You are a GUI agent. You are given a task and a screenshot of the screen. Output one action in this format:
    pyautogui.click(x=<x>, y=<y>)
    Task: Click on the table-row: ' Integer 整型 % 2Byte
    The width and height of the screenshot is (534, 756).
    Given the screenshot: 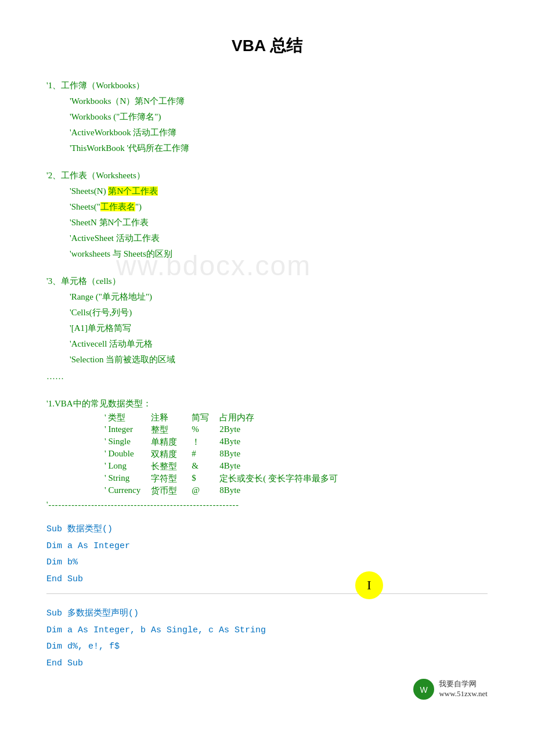 What is the action you would take?
    pyautogui.click(x=226, y=430)
    